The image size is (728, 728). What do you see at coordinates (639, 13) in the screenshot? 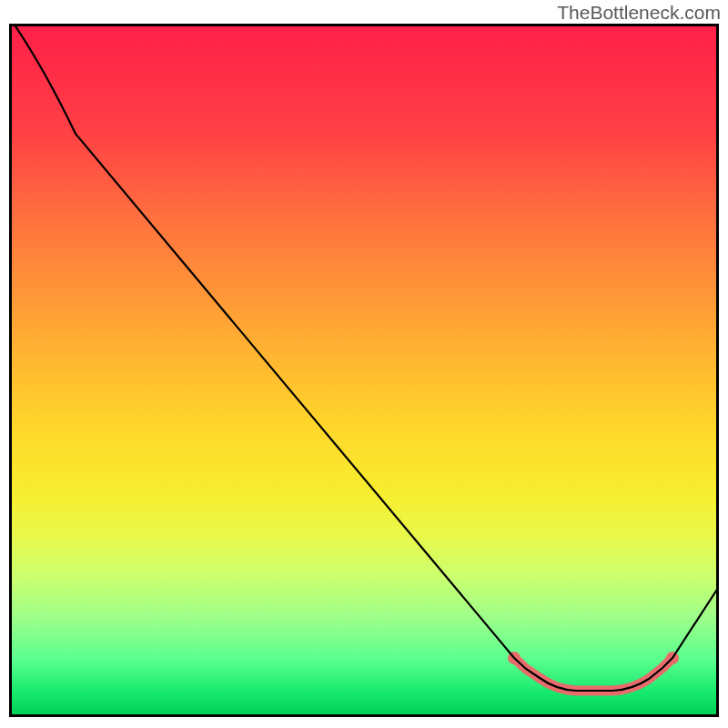
I see `watermark-text: TheBottleneck.com` at bounding box center [639, 13].